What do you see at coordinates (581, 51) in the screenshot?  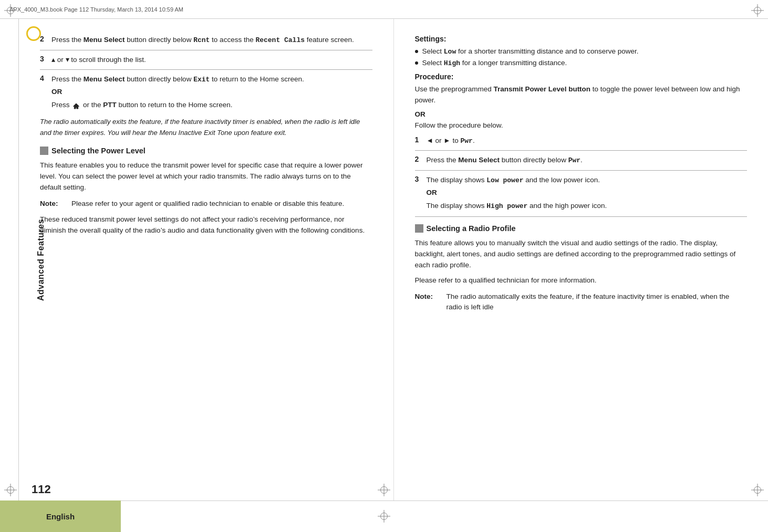 I see `bullet-1: Select Low for a shorter transmitting di…` at bounding box center [581, 51].